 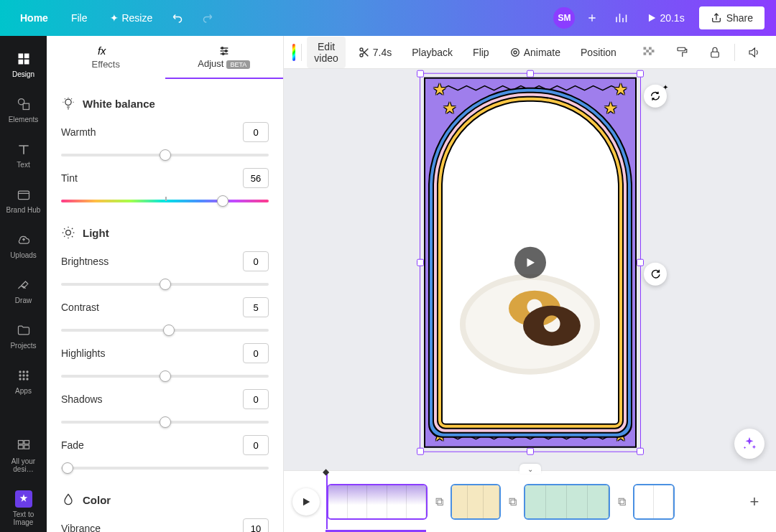 I want to click on nav-rail: Design Elements Text Brand Hub Uploads D…, so click(x=23, y=284).